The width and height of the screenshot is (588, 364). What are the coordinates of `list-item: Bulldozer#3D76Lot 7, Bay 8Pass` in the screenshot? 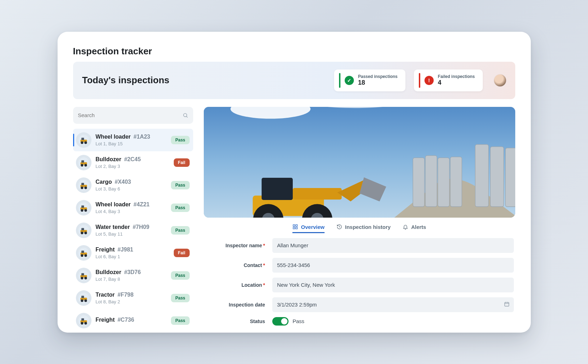 It's located at (133, 275).